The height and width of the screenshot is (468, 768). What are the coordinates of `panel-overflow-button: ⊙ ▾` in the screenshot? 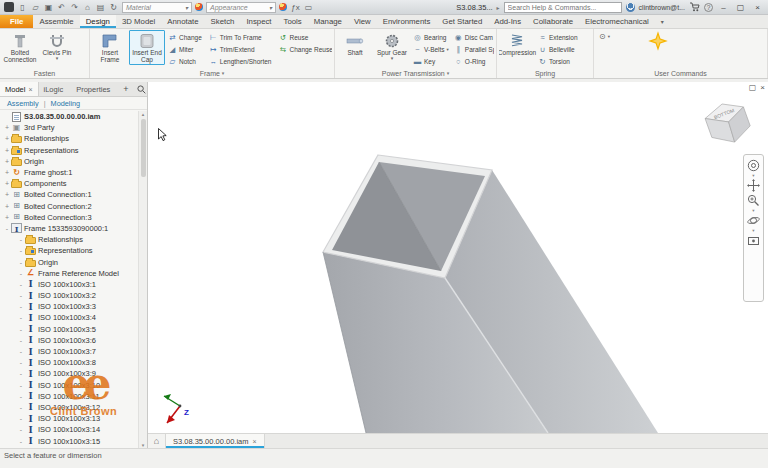 It's located at (604, 36).